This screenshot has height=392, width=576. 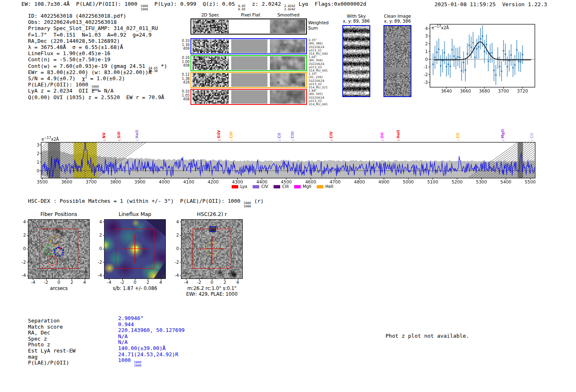 What do you see at coordinates (109, 282) in the screenshot?
I see `lineflux-x-tick--4: -4` at bounding box center [109, 282].